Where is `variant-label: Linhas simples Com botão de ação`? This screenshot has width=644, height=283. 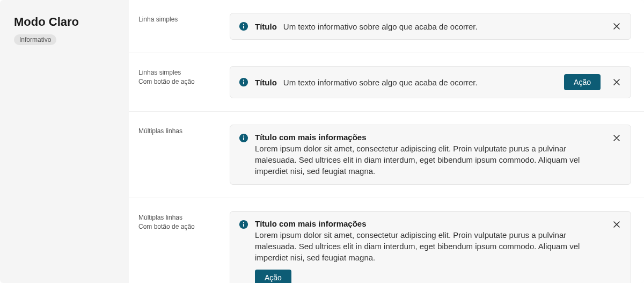
variant-label: Linhas simples Com botão de ação is located at coordinates (184, 82).